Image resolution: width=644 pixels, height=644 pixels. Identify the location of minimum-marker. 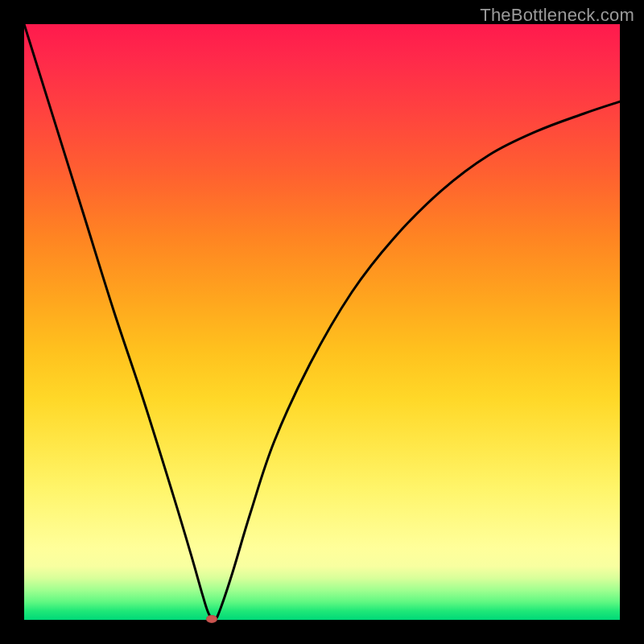
(212, 619).